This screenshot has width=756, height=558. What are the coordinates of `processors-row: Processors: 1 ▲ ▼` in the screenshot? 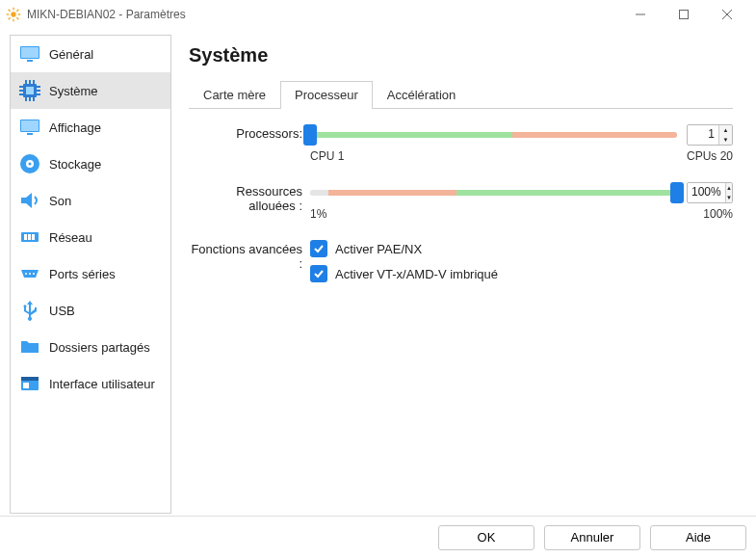 It's located at (460, 144).